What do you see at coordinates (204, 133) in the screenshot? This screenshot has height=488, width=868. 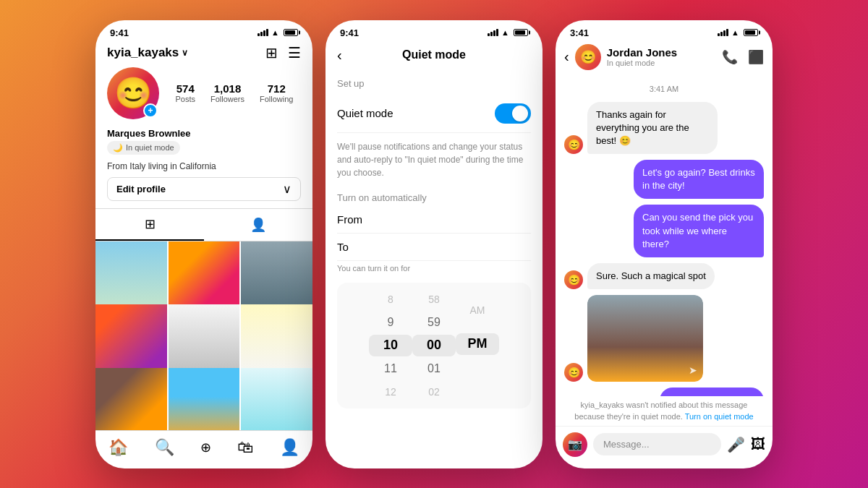 I see `full-name: Marques Brownlee` at bounding box center [204, 133].